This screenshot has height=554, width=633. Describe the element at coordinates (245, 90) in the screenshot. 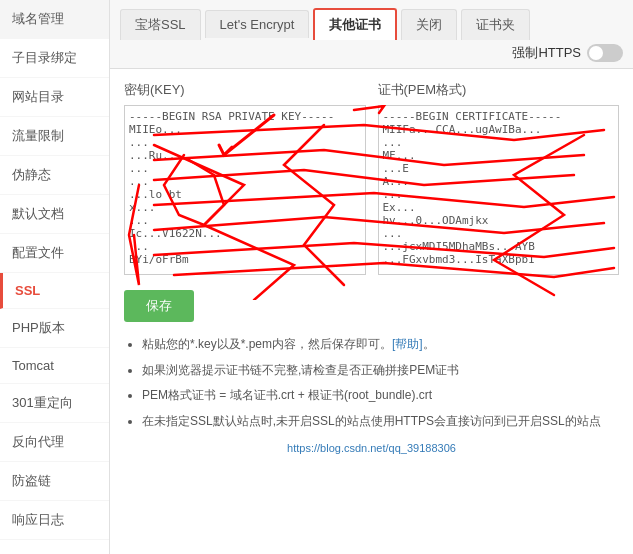

I see `key-label: 密钥(KEY)` at that location.